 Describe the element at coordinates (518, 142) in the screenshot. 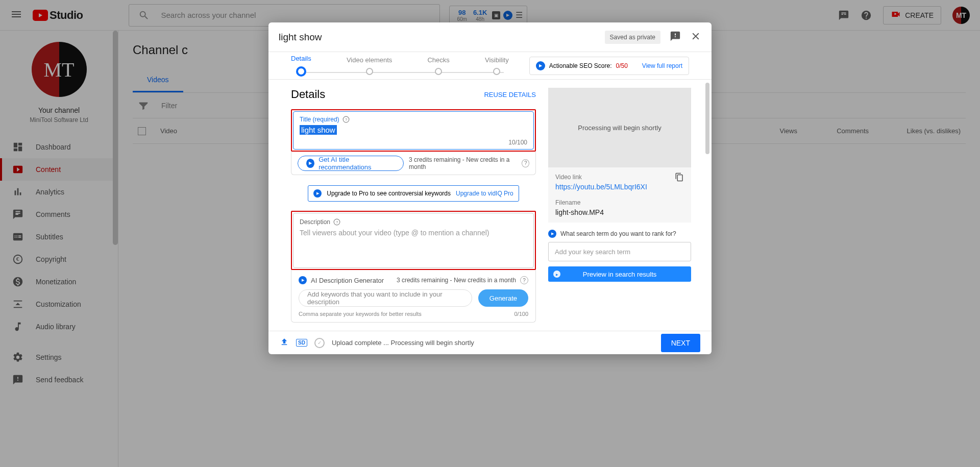

I see `title-counter: 10/100` at that location.